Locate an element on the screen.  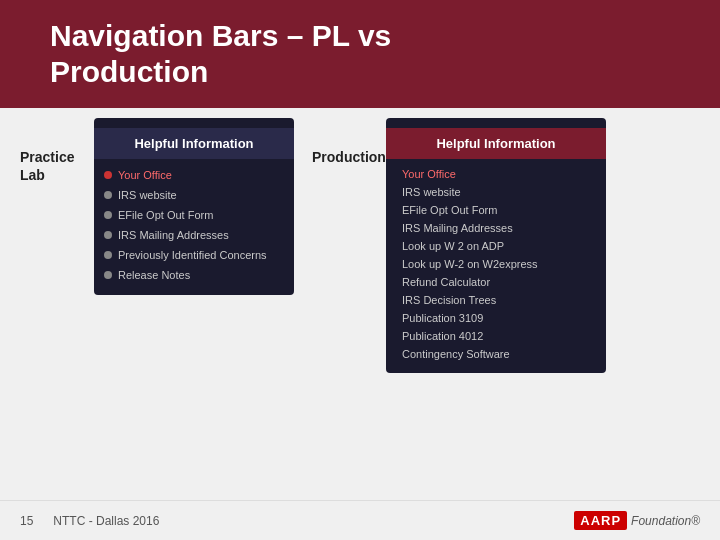
production-label: Production is located at coordinates (347, 157).